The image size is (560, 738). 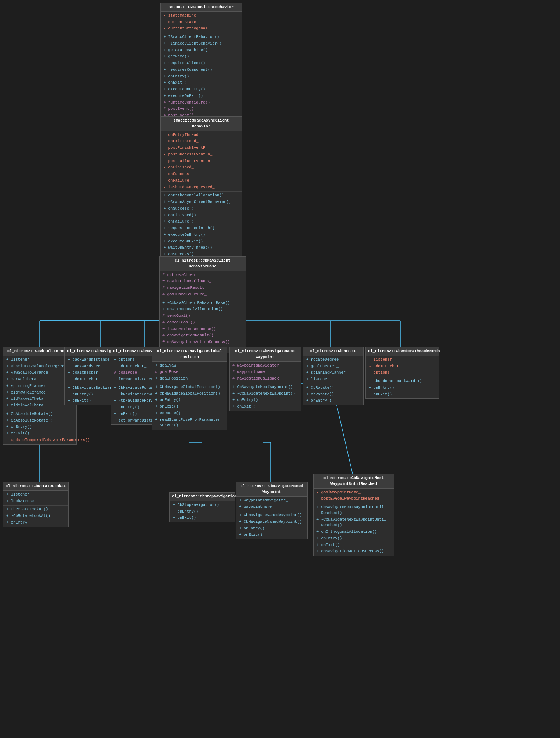 I want to click on method-item: + readStartPoseFromParameter Server(), so click(x=189, y=423).